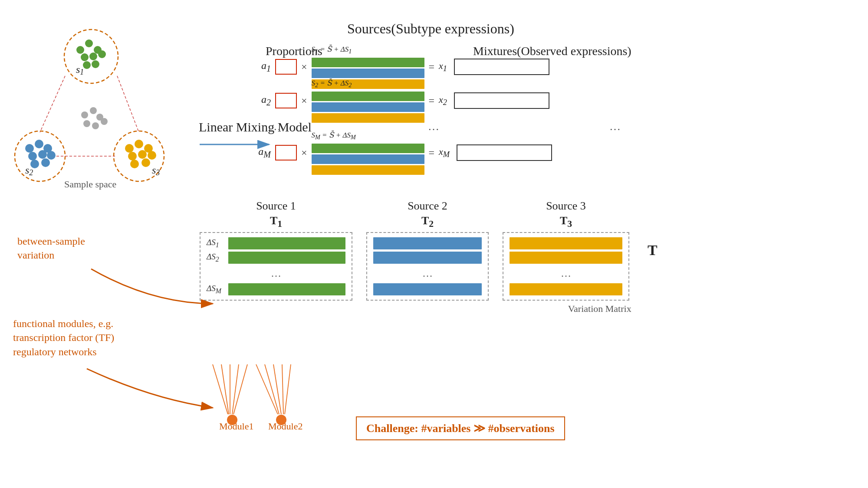 The height and width of the screenshot is (488, 868). What do you see at coordinates (276, 258) in the screenshot?
I see `s2-var-row: ΔS2` at bounding box center [276, 258].